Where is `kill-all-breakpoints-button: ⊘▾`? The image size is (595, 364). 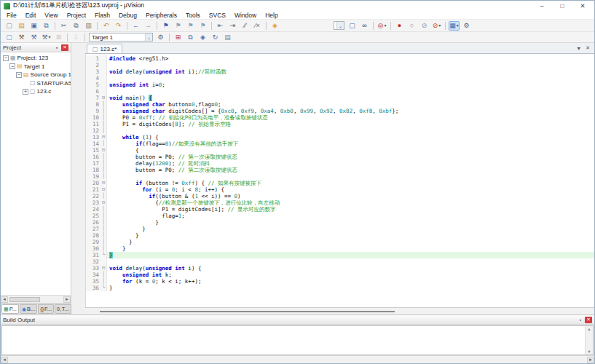 kill-all-breakpoints-button: ⊘▾ is located at coordinates (437, 26).